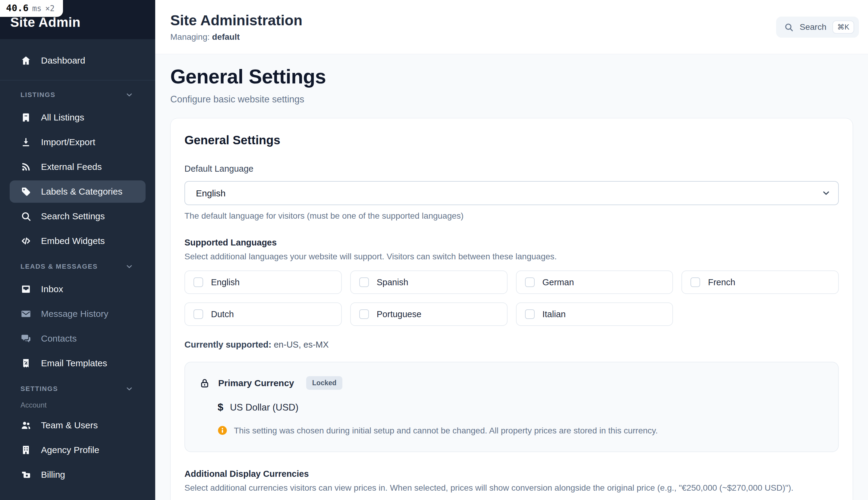 Image resolution: width=868 pixels, height=500 pixels. Describe the element at coordinates (512, 216) in the screenshot. I see `default-language-help: The default language for visitors (must …` at that location.